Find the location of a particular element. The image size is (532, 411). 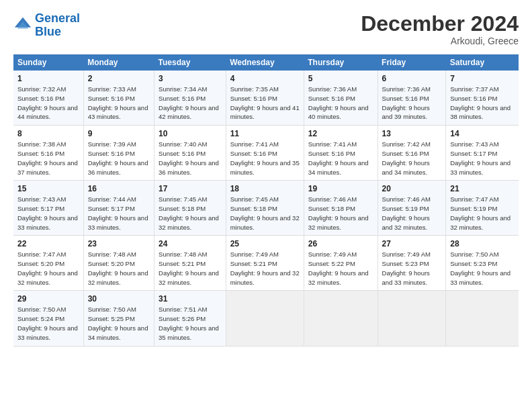

calendar-cell: 20Sunrise: 7:46 AMSunset: 5:19 PMDayligh… is located at coordinates (412, 208).